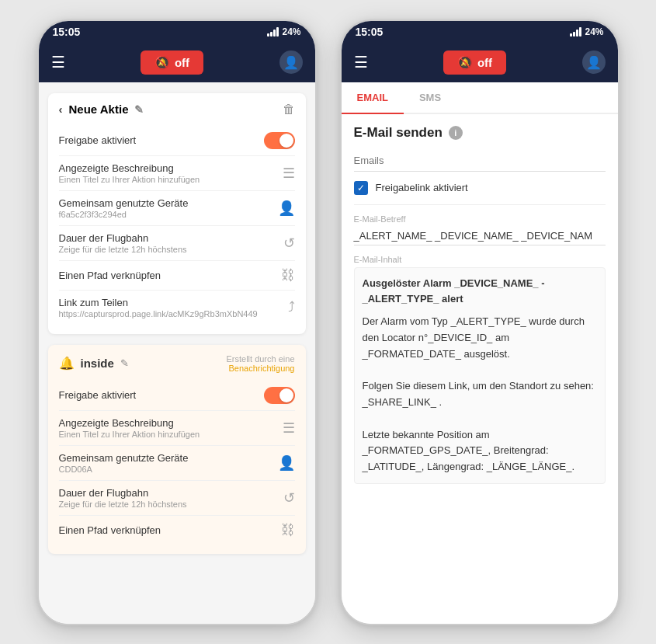  Describe the element at coordinates (130, 173) in the screenshot. I see `row-label-beschreibung: Angezeigte Beschreibung Einen Titel zu I…` at that location.